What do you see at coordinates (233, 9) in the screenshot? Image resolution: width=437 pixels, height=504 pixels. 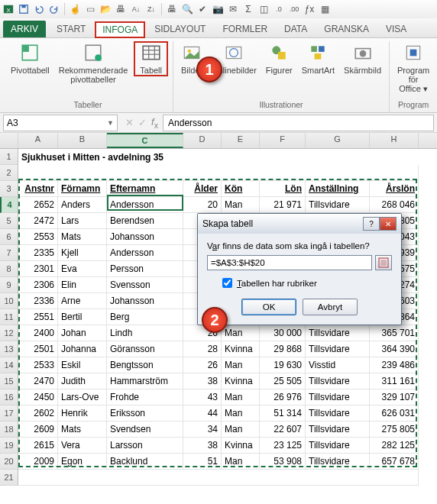 I see `email-icon: ✉` at bounding box center [233, 9].